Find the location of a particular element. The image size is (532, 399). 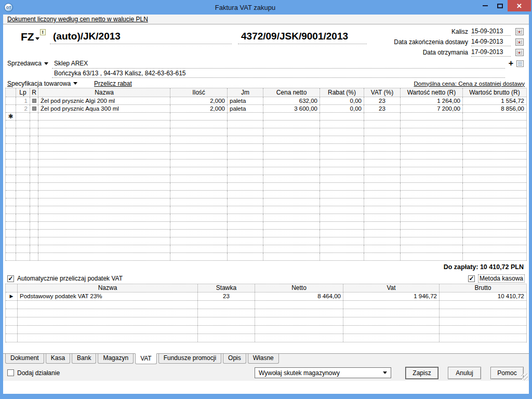

header-lp: Lp is located at coordinates (23, 92).